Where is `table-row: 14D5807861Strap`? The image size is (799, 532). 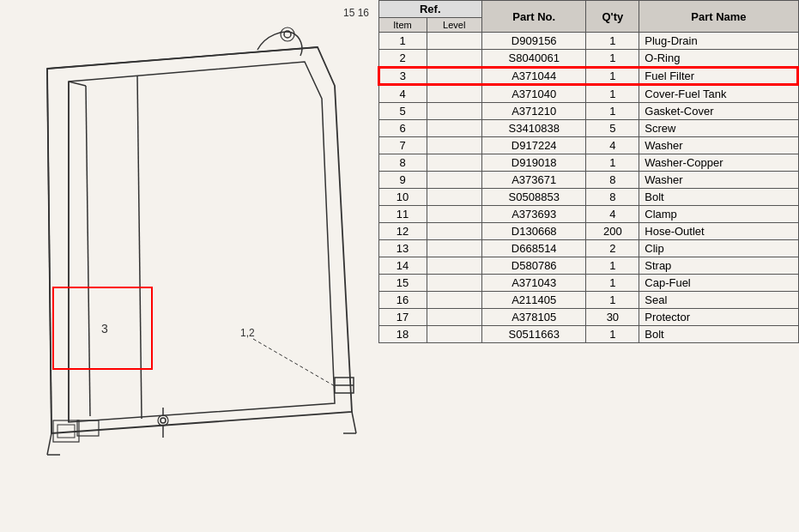
table-row: 14D5807861Strap is located at coordinates (589, 266).